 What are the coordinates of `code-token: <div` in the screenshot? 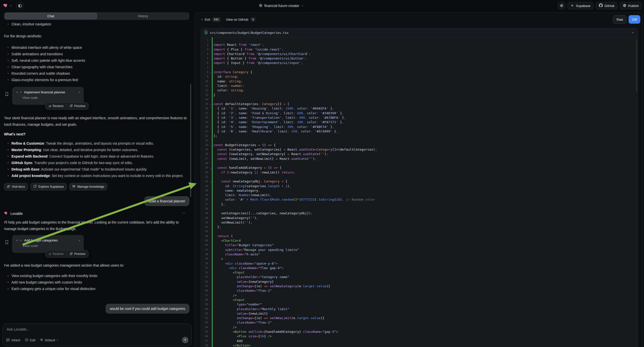 It's located at (230, 264).